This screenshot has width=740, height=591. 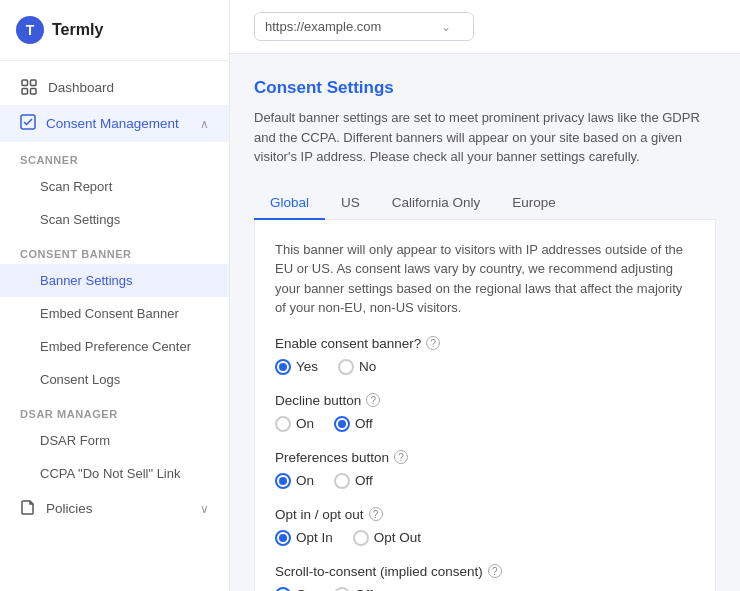 What do you see at coordinates (376, 514) in the screenshot?
I see `info-icon-opt-in-opt-out: ?` at bounding box center [376, 514].